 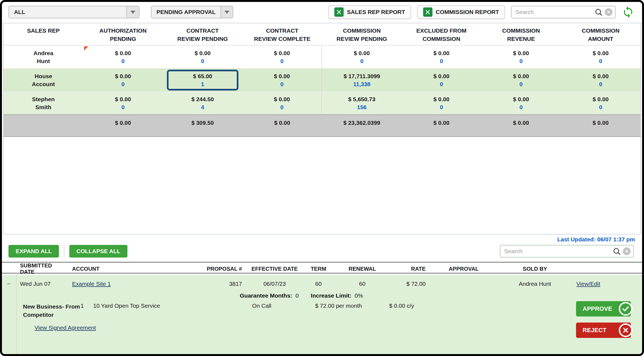 What do you see at coordinates (322, 34) in the screenshot?
I see `summary-header-row: SALES REP AUTHORIZATIONPENDING CONTRACTR…` at bounding box center [322, 34].